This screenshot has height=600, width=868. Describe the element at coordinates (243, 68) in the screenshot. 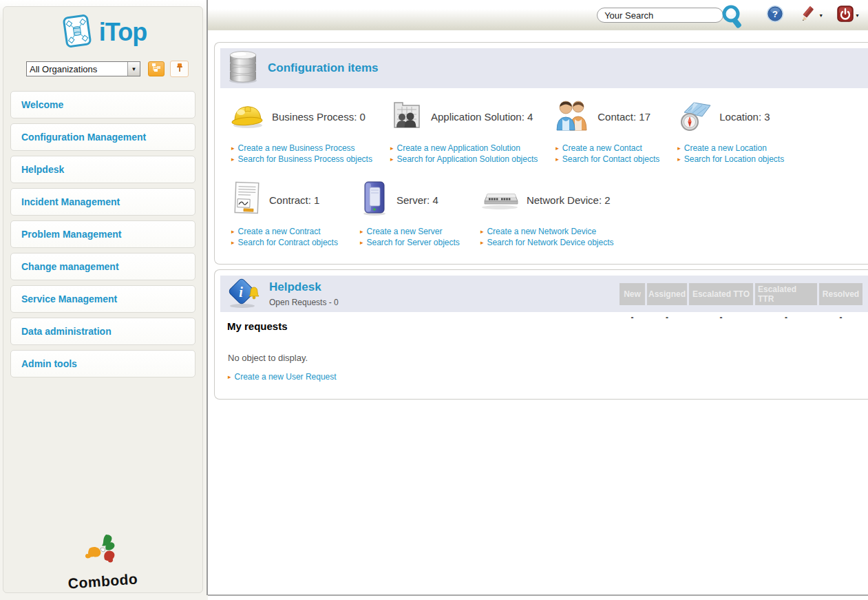

I see `database-icon` at that location.